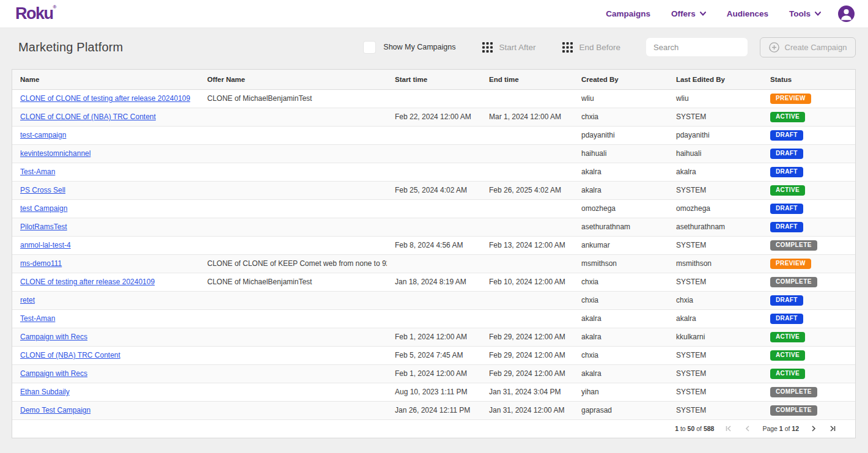 The height and width of the screenshot is (453, 868). What do you see at coordinates (527, 282) in the screenshot?
I see `end-time-cell: Feb 10, 2024 12:00 AM` at bounding box center [527, 282].